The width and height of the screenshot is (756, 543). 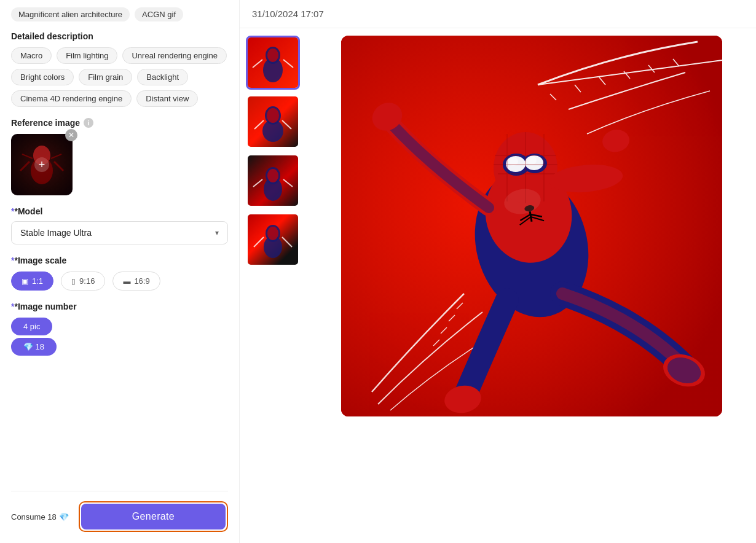 What do you see at coordinates (70, 15) in the screenshot?
I see `top-tag-1: Magnificent alien architecture` at bounding box center [70, 15].